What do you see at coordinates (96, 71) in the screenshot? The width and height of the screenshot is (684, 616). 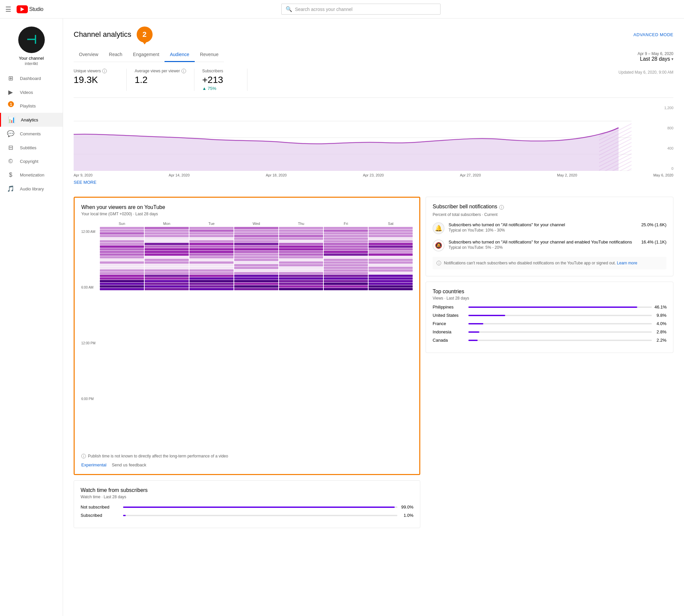 I see `stat-label: Unique viewers i` at bounding box center [96, 71].